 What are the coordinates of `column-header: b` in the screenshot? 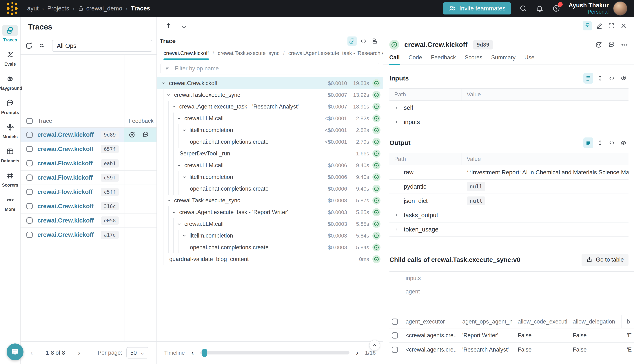 It's located at (628, 322).